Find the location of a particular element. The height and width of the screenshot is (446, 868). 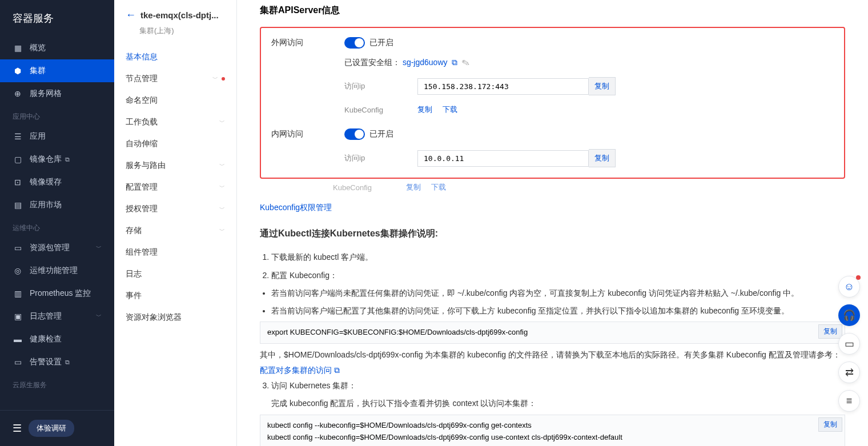

nav-icon: ▭ is located at coordinates (18, 362).